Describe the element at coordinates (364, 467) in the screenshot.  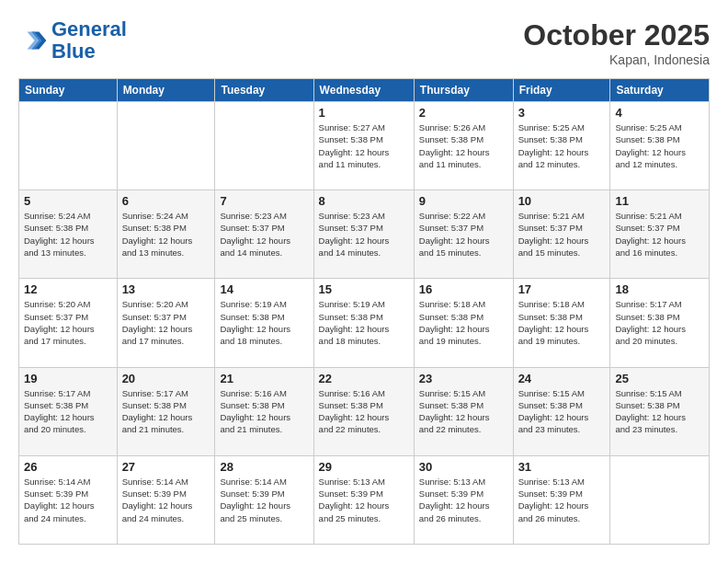
I see `day-number: 29` at that location.